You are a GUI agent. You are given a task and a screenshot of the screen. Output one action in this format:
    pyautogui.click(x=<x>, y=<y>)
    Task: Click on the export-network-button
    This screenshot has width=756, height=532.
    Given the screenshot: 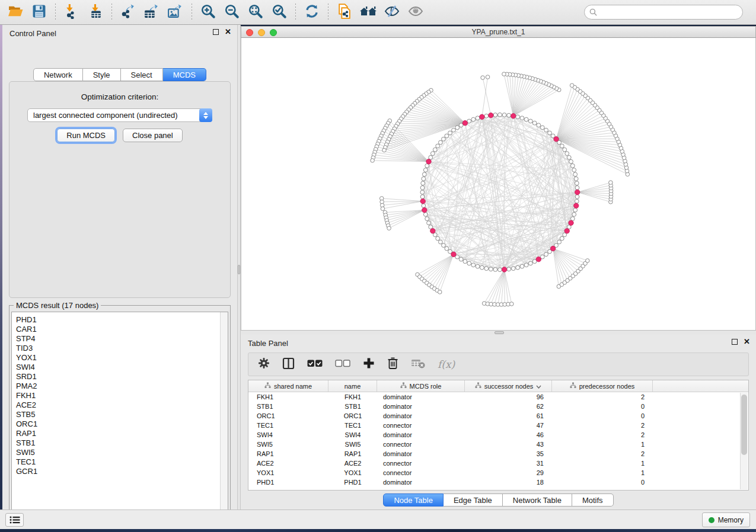 What is the action you would take?
    pyautogui.click(x=128, y=12)
    